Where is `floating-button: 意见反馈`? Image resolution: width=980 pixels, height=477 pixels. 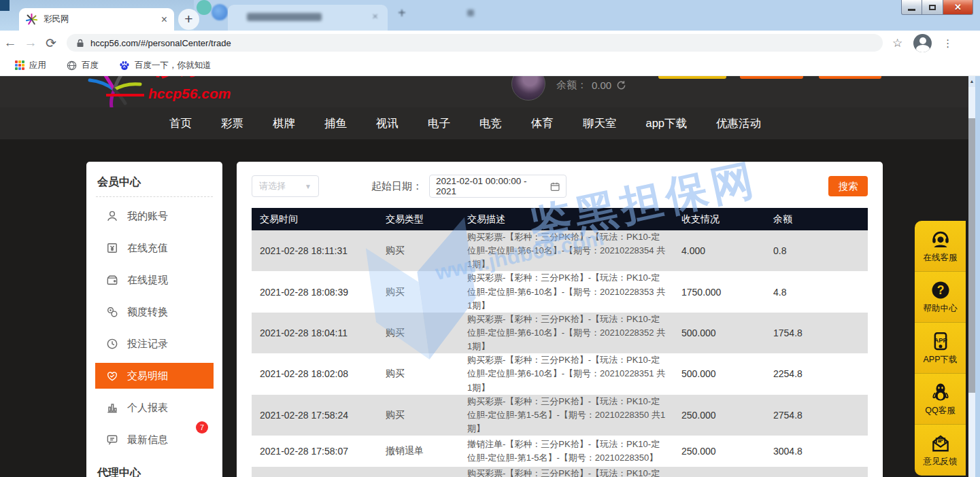
floating-button: 意见反馈 is located at coordinates (940, 450).